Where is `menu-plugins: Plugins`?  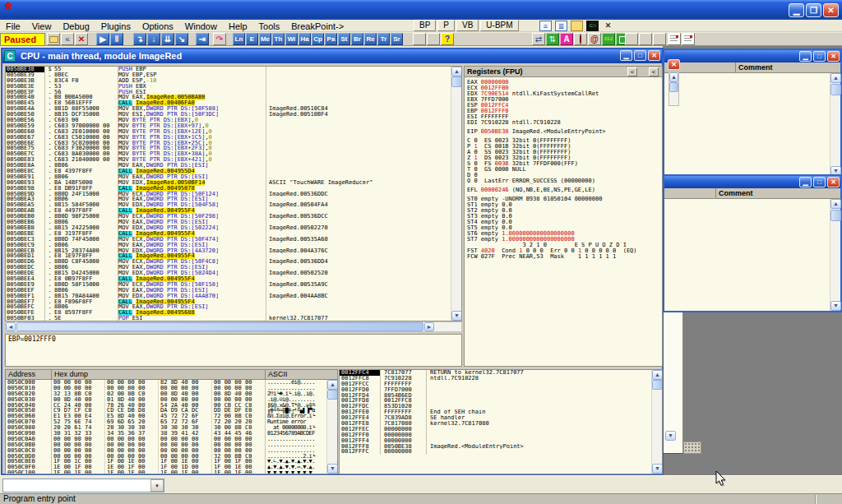
menu-plugins: Plugins is located at coordinates (116, 26).